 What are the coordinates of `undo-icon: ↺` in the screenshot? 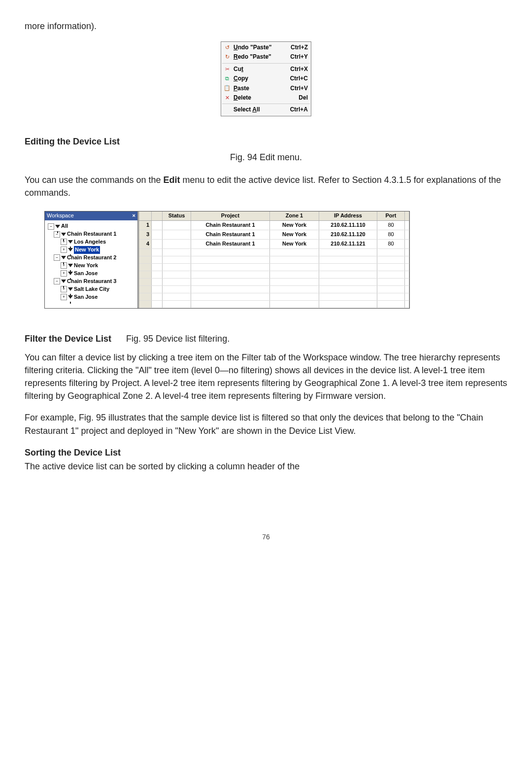 It's located at (227, 48).